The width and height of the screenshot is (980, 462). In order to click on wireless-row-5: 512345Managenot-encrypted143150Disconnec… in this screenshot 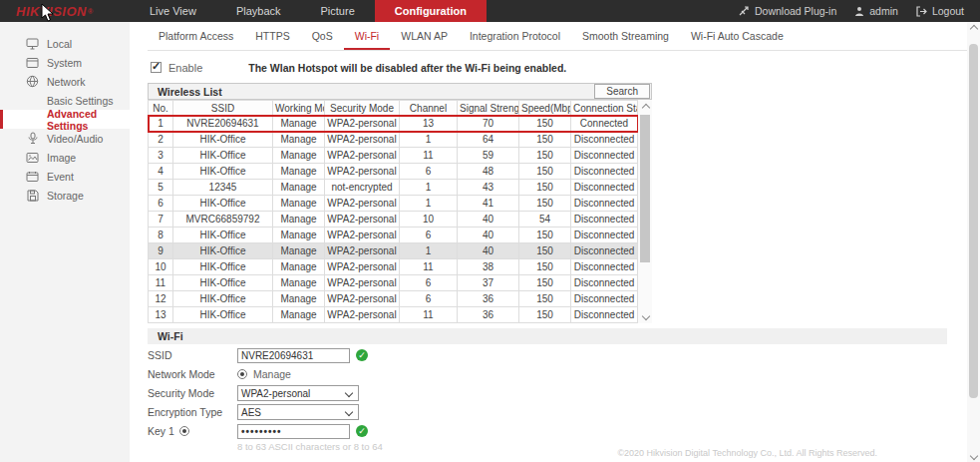, I will do `click(393, 188)`.